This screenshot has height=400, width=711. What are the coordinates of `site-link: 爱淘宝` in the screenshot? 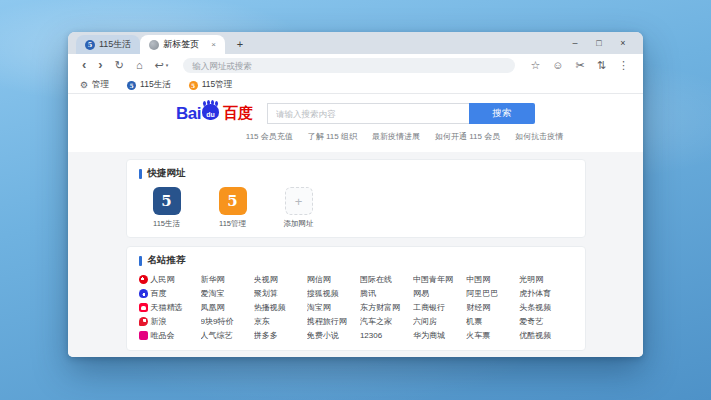 It's located at (228, 294).